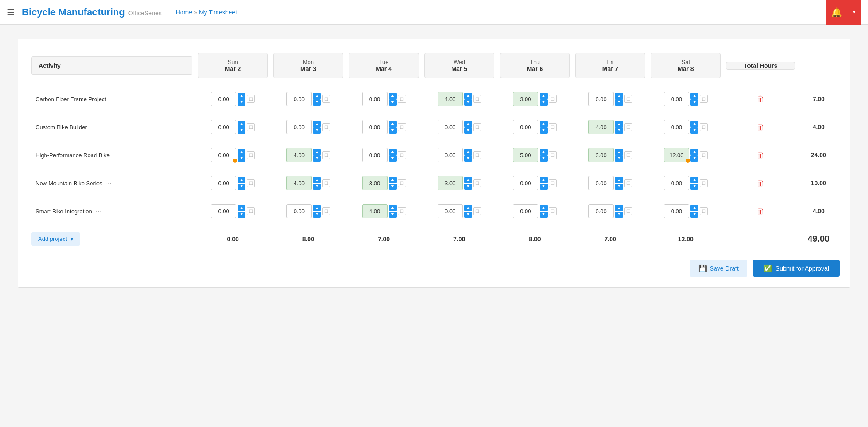 Image resolution: width=868 pixels, height=427 pixels. What do you see at coordinates (796, 268) in the screenshot?
I see `submit-approval-button: ✅ Submit for Approval` at bounding box center [796, 268].